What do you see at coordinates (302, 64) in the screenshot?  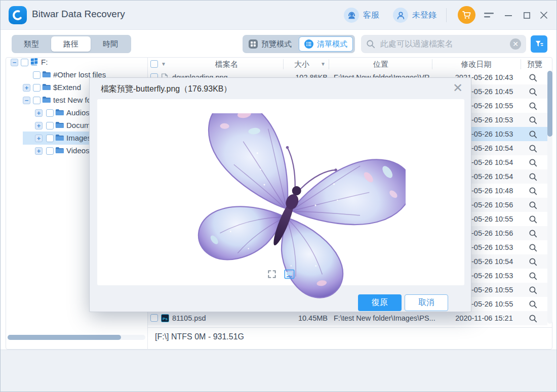 I see `column-header-size: 大小` at bounding box center [302, 64].